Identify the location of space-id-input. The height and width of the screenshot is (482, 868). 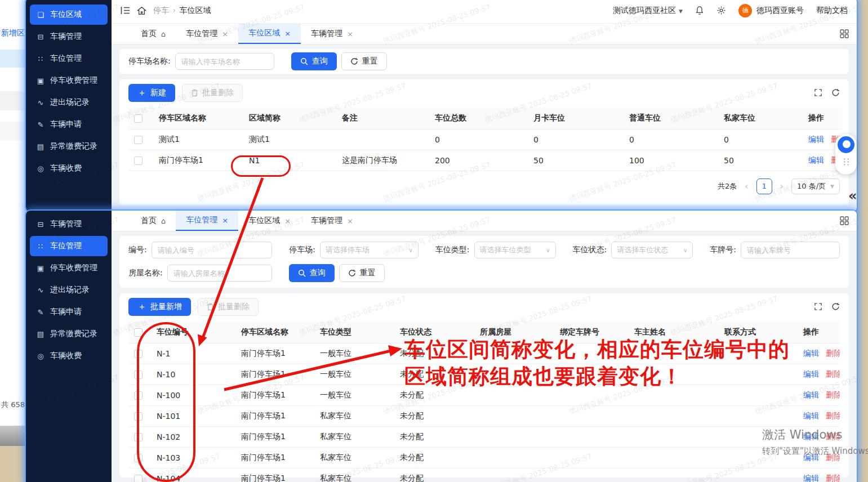
(212, 250).